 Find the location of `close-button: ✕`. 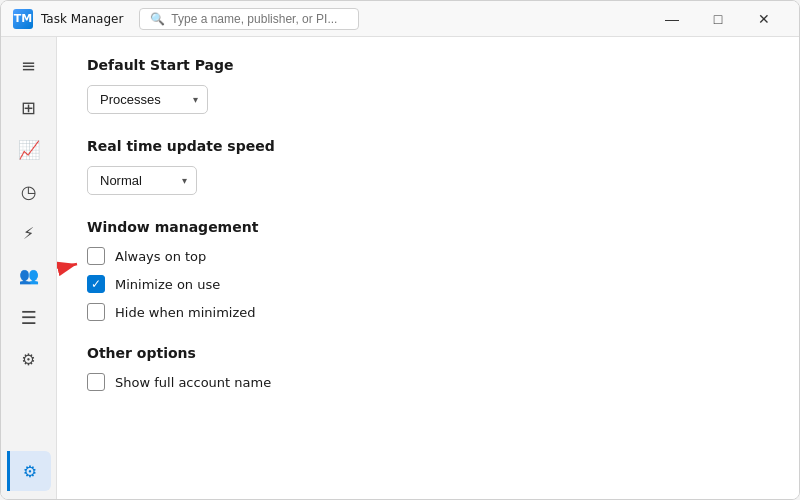

close-button: ✕ is located at coordinates (764, 19).